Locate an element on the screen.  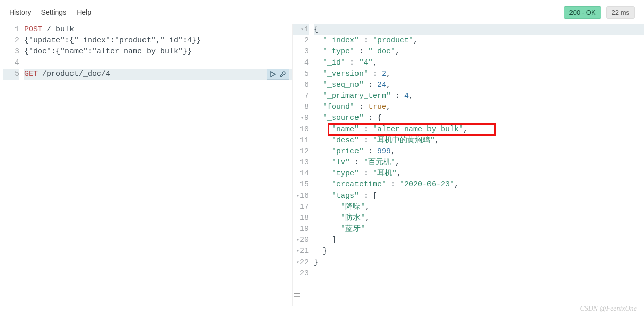
topbar: History Settings Help 200 - OK 22 ms is located at coordinates (322, 12).